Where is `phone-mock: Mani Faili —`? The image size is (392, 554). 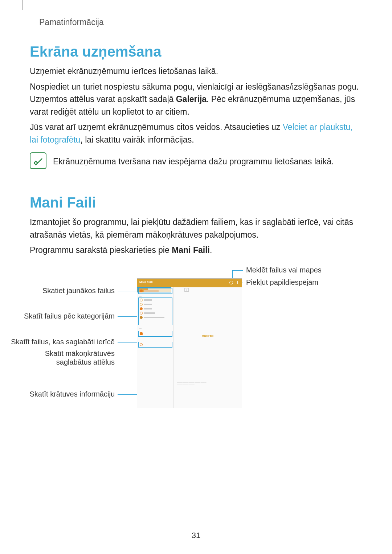
phone-mock: Mani Faili — is located at coordinates (189, 343).